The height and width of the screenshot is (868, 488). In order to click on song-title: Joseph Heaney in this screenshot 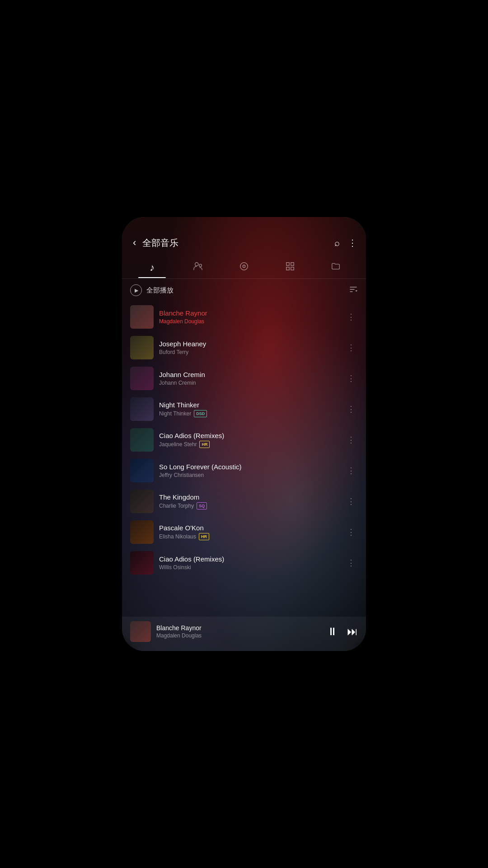, I will do `click(249, 344)`.